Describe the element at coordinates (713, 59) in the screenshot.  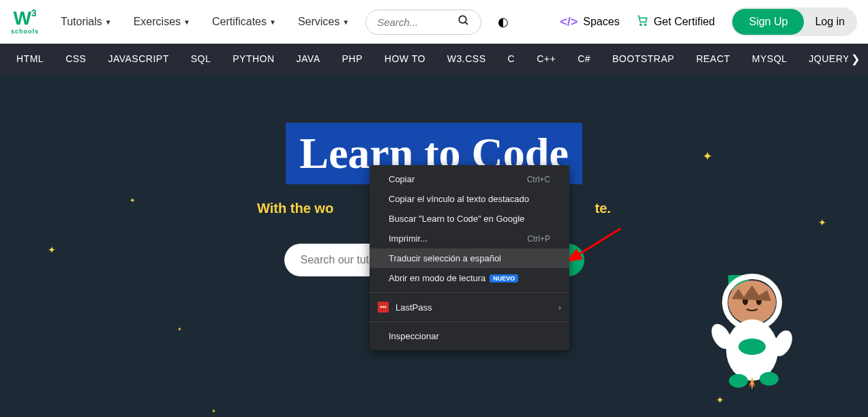
I see `nav-react: REACT` at that location.